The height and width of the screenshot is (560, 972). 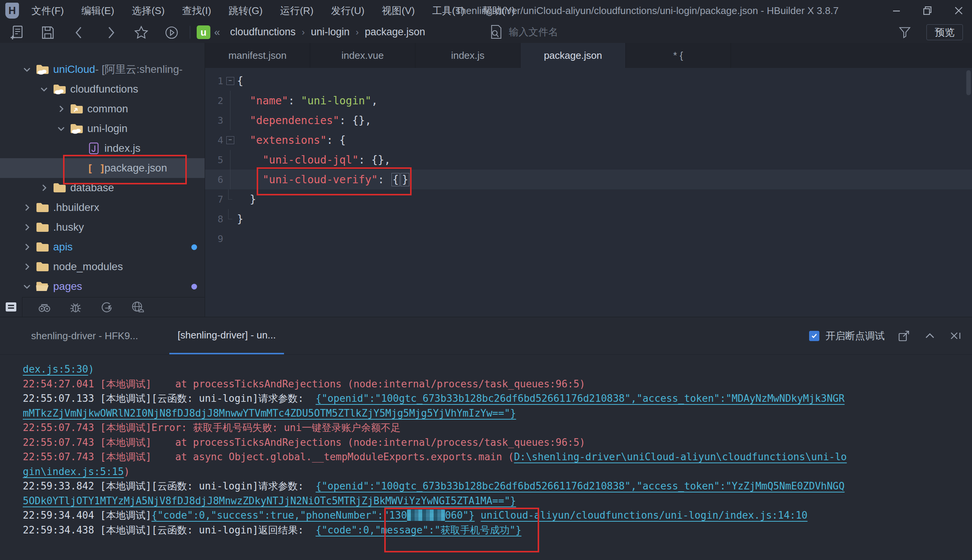 I want to click on change-indicator-dot, so click(x=194, y=287).